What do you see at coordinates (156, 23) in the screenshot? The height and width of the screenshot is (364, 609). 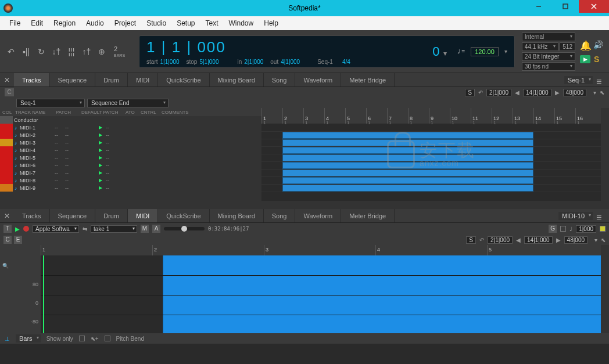 I see `menu-studio: Studio` at bounding box center [156, 23].